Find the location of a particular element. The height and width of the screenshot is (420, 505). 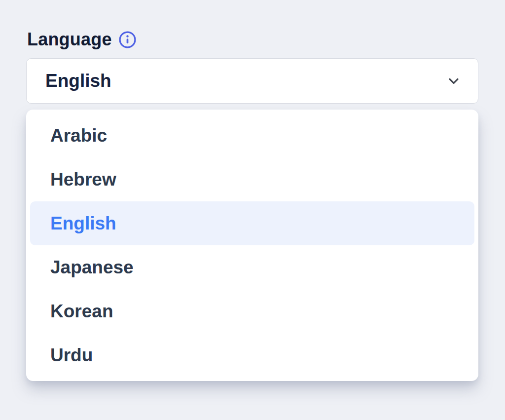

option-arabic: Arabic is located at coordinates (252, 135).